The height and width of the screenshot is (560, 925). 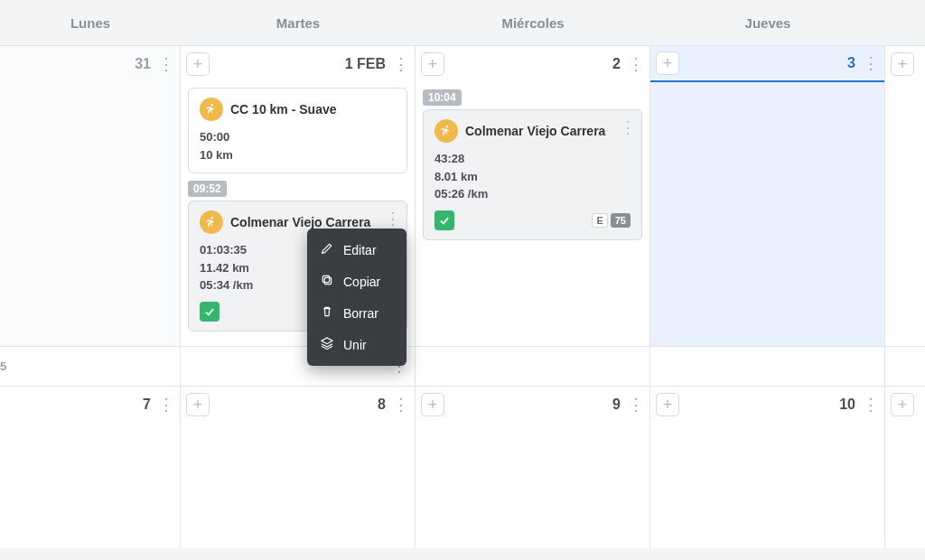 What do you see at coordinates (768, 23) in the screenshot?
I see `weekday-thu: Jueves` at bounding box center [768, 23].